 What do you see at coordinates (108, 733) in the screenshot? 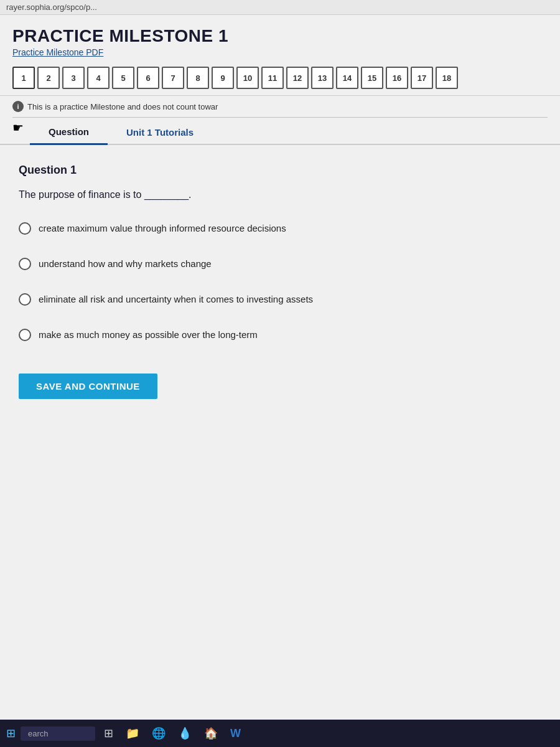
I see `grid-icon: ⊞` at bounding box center [108, 733].